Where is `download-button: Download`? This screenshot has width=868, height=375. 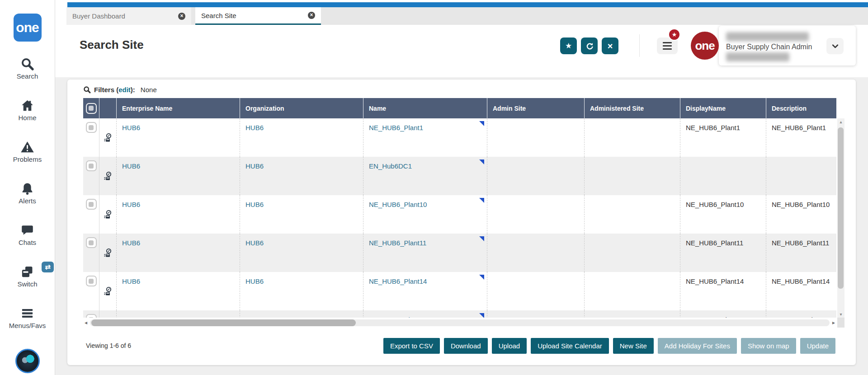 download-button: Download is located at coordinates (466, 346).